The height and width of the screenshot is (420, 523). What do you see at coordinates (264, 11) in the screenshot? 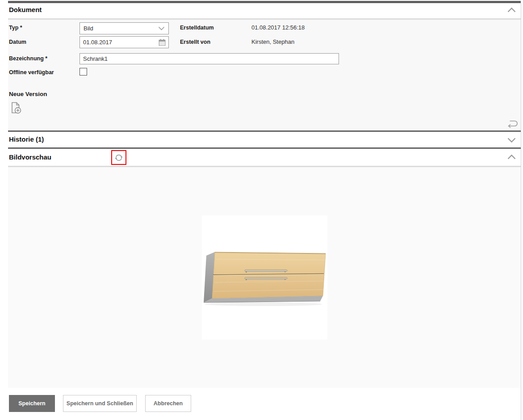
I see `section-header-dokument` at bounding box center [264, 11].